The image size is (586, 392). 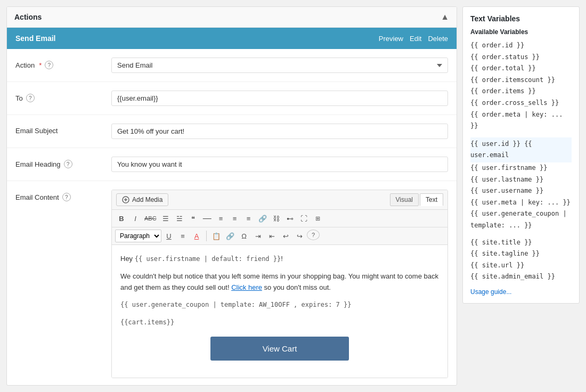 What do you see at coordinates (521, 184) in the screenshot?
I see `user-vars-group: {{ user.id }} {{ user.email {{ user.firs…` at bounding box center [521, 184].